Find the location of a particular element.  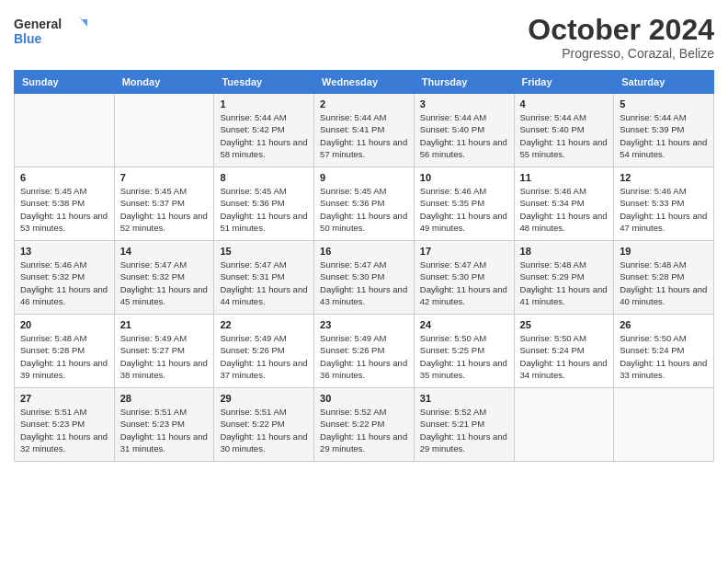

week-row-3: 20Sunrise: 5:48 AMSunset: 5:28 PMDayligh… is located at coordinates (364, 351).